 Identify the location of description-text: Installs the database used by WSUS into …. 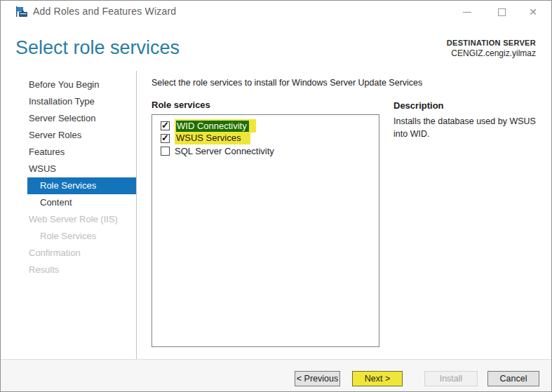
(468, 128).